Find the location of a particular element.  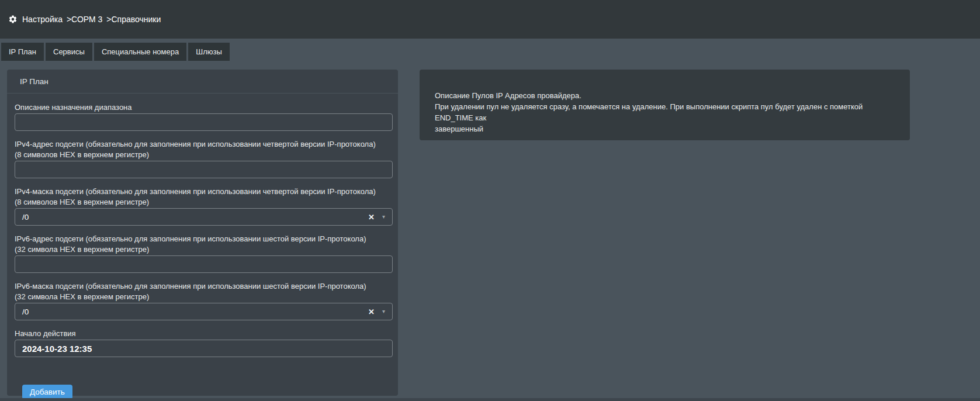

tab-services: Сервисы is located at coordinates (69, 51).